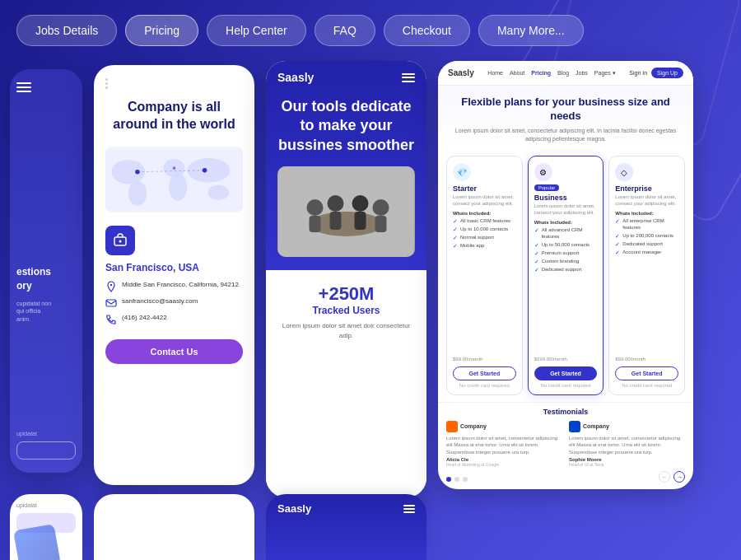 This screenshot has height=560, width=741. Describe the element at coordinates (647, 225) in the screenshot. I see `e-feature-1: ✓ All enterprise CRM features` at that location.